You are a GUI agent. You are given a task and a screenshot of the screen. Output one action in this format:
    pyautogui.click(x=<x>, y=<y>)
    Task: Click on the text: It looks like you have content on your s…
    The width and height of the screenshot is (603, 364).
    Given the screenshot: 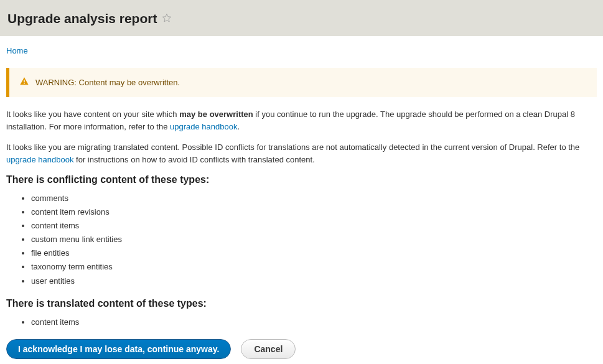 What is the action you would take?
    pyautogui.click(x=93, y=114)
    